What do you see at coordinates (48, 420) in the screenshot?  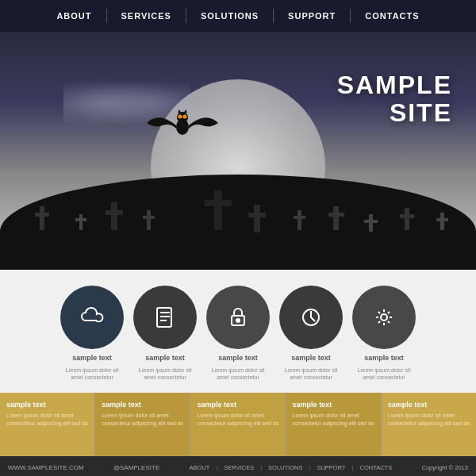 I see `footer-tile-text-0: Lorem ipsum dolor sit amet consectetur a…` at bounding box center [48, 420].